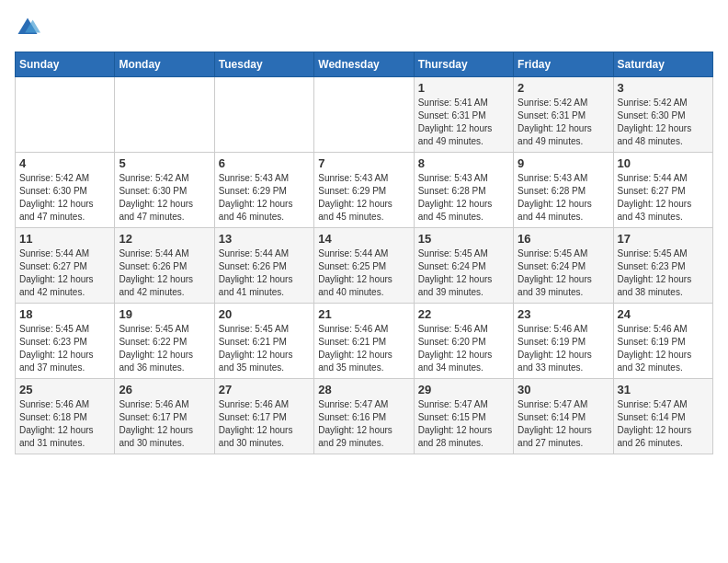 The image size is (728, 563). What do you see at coordinates (463, 424) in the screenshot?
I see `day-info: Sunrise: 5:47 AM Sunset: 6:15 PM Dayligh…` at bounding box center [463, 424].